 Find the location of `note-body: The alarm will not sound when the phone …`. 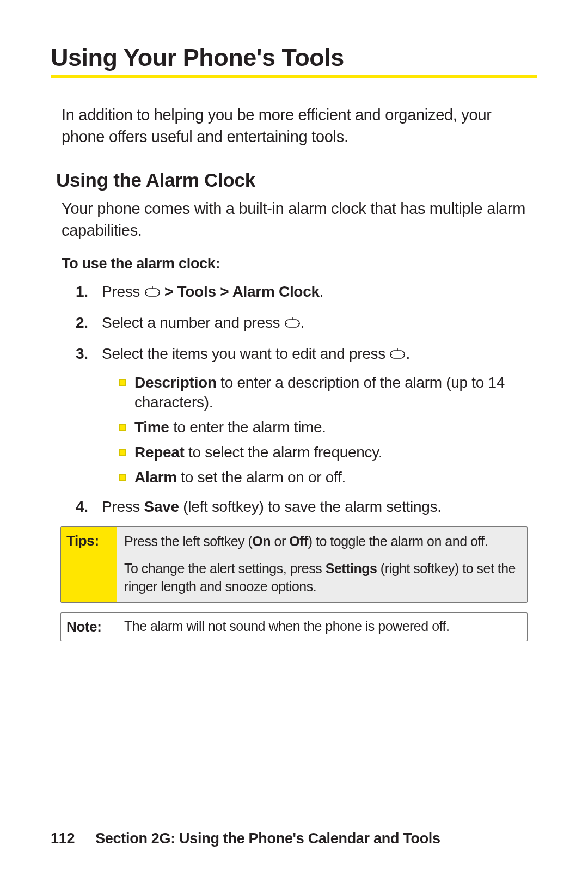

note-body: The alarm will not sound when the phone … is located at coordinates (322, 627).